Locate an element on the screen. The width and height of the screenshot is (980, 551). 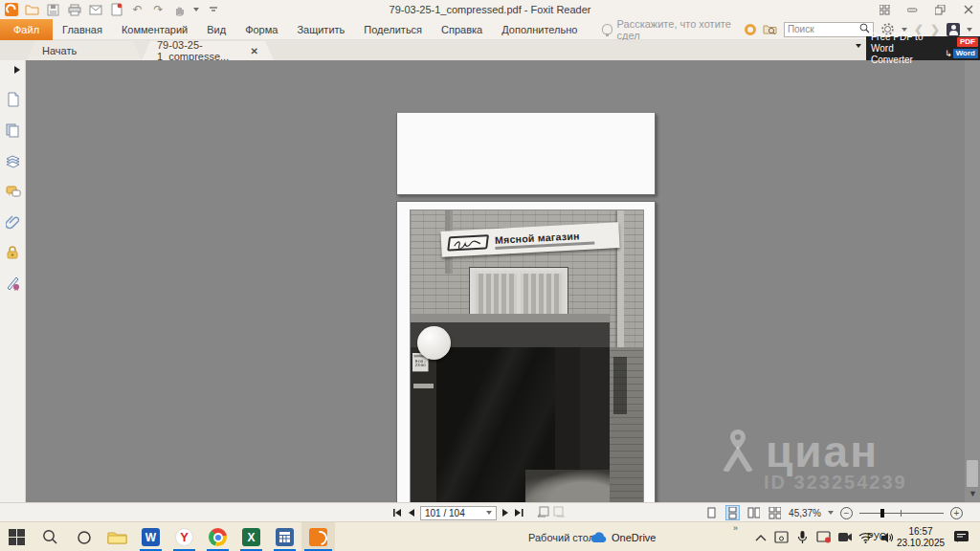
document-tab-bar: Начать 79-03-25-1_compresse... ✕ is located at coordinates (490, 50).